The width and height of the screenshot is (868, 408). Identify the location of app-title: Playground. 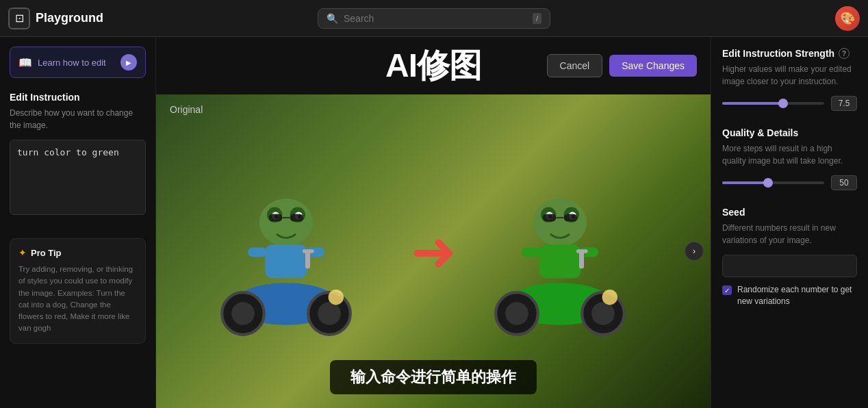
(70, 18).